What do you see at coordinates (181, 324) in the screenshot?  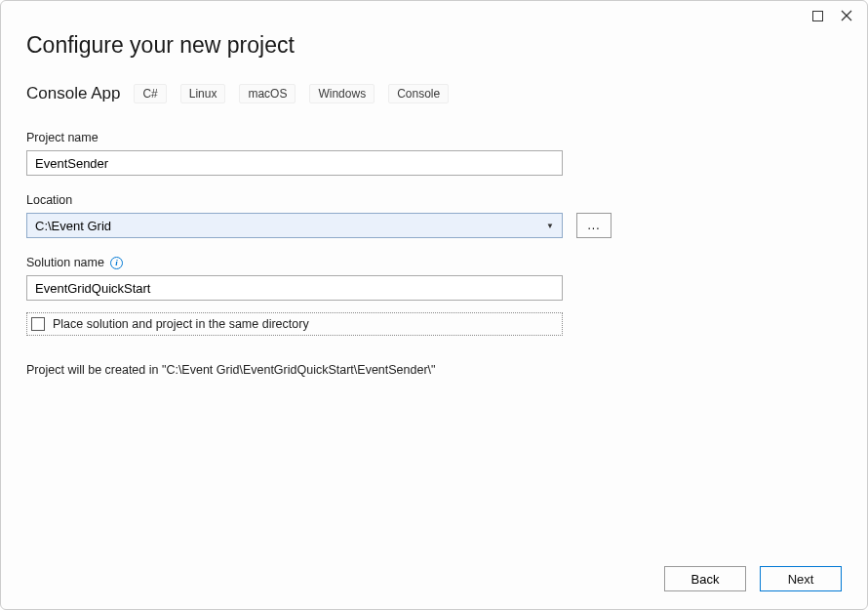 I see `same-directory-label: Place solution and project in the same d…` at bounding box center [181, 324].